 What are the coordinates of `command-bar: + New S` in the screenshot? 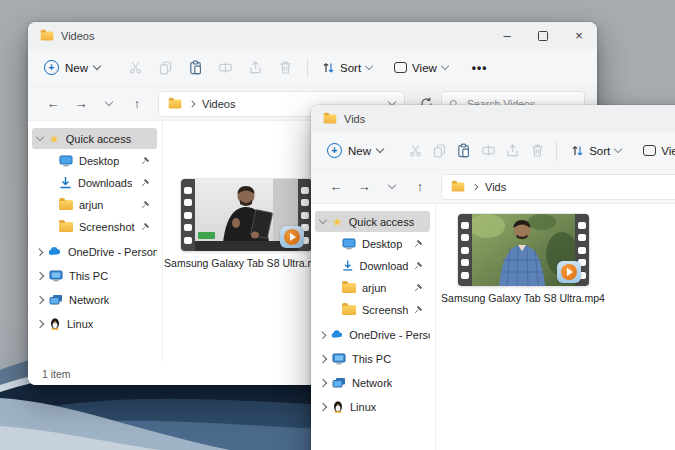 It's located at (493, 151).